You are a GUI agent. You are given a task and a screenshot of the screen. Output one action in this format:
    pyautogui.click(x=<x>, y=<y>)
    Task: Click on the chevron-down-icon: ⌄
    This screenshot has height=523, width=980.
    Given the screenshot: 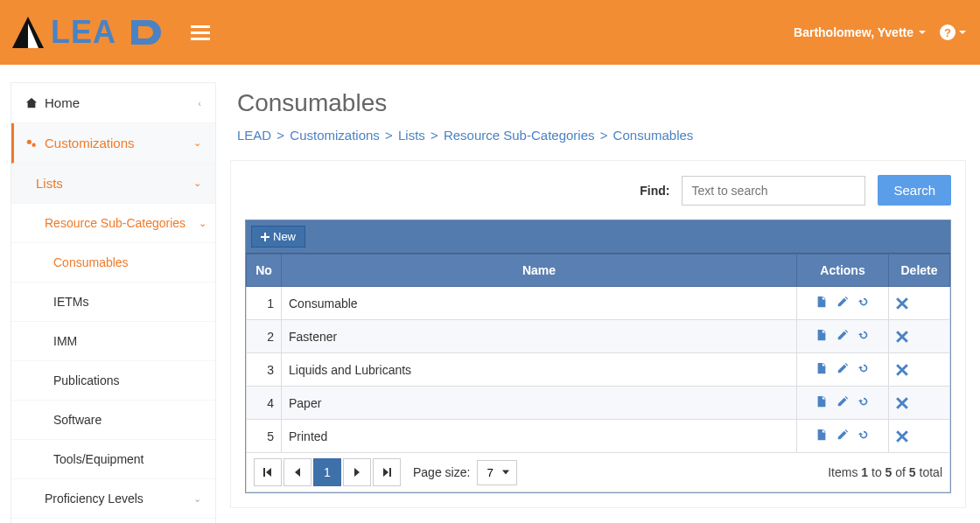 What is the action you would take?
    pyautogui.click(x=198, y=143)
    